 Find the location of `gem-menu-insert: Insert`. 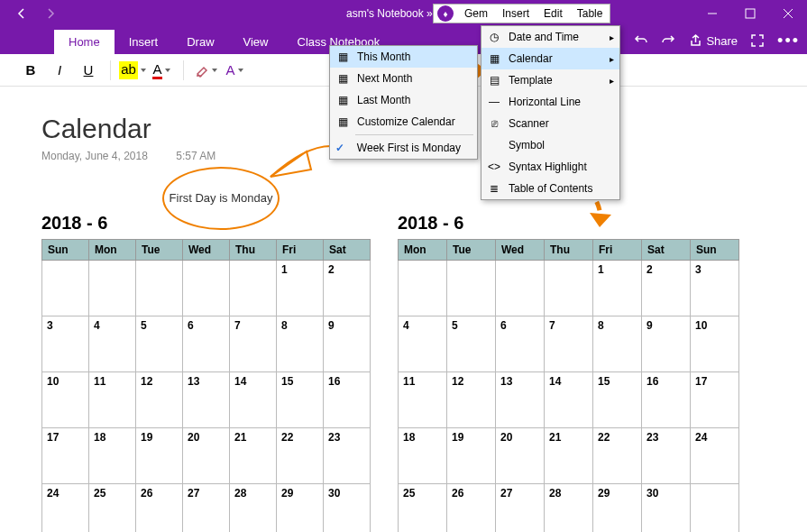

gem-menu-insert: Insert is located at coordinates (516, 14).